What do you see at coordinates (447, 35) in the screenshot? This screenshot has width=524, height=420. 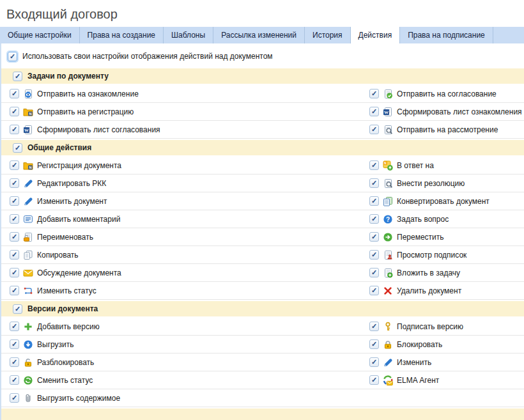 I see `tab-signing-rights: Права на подписание` at bounding box center [447, 35].